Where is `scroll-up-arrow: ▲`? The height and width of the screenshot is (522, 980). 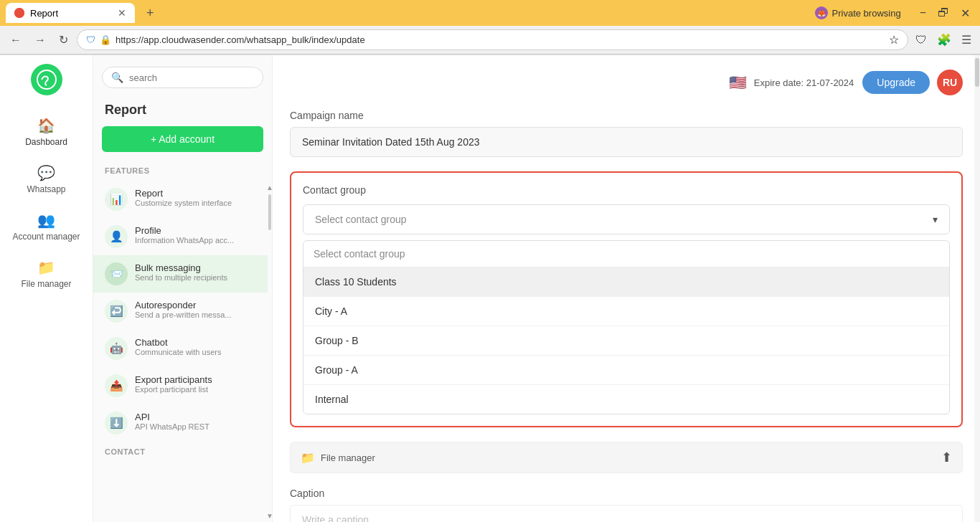
scroll-up-arrow: ▲ is located at coordinates (269, 188).